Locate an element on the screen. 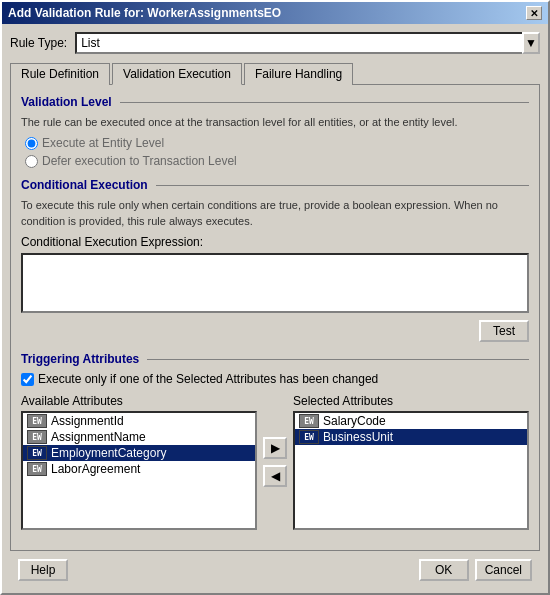 The height and width of the screenshot is (595, 550). cancel-button: Cancel is located at coordinates (504, 570).